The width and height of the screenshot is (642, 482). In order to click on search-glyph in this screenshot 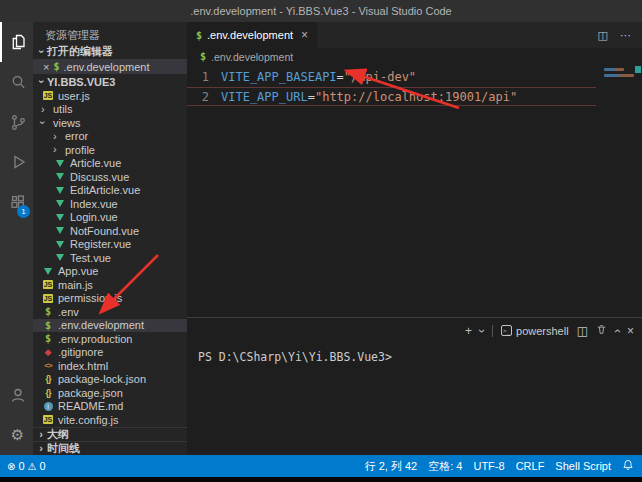, I will do `click(18, 82)`.